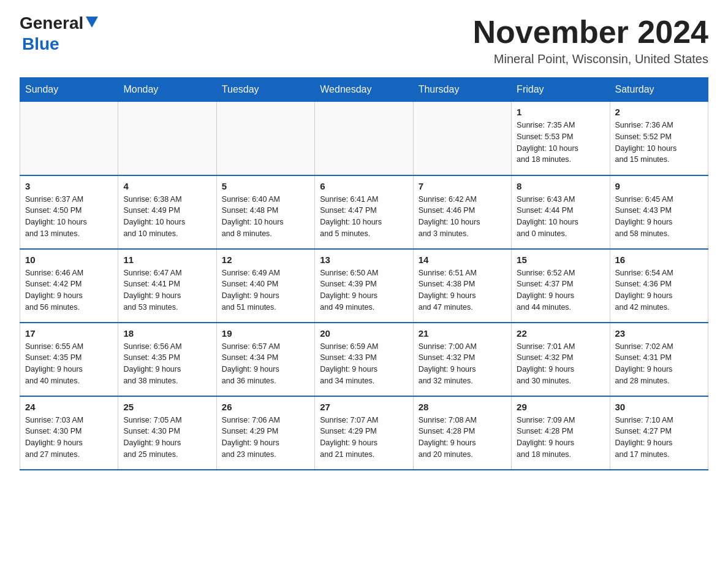 This screenshot has width=728, height=563. What do you see at coordinates (462, 217) in the screenshot?
I see `day-info: Sunrise: 6:42 AM Sunset: 4:46 PM Dayligh…` at bounding box center [462, 217].